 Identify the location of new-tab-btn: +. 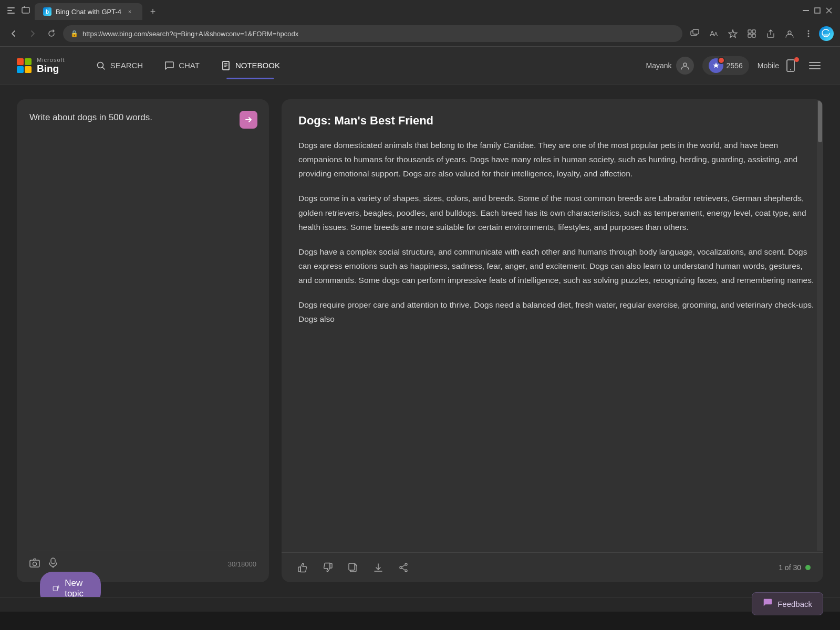
(153, 12).